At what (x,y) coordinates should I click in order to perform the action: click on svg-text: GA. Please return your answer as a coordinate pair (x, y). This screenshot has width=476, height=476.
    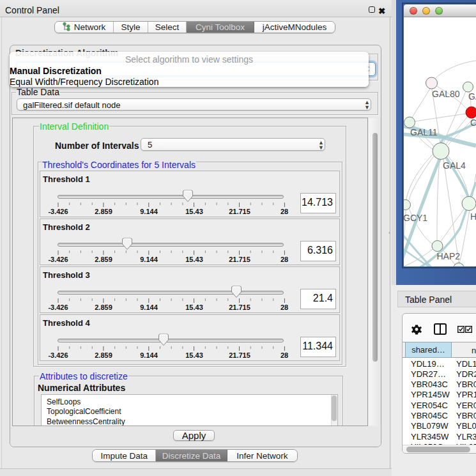
    Looking at the image, I should click on (472, 96).